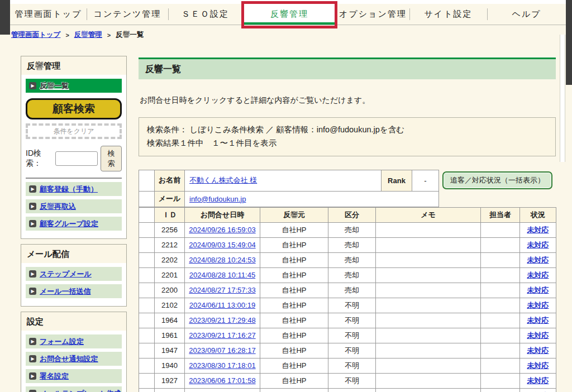 Image resolution: width=572 pixels, height=392 pixels. What do you see at coordinates (170, 321) in the screenshot?
I see `inquiry-id-cell: 1964` at bounding box center [170, 321].